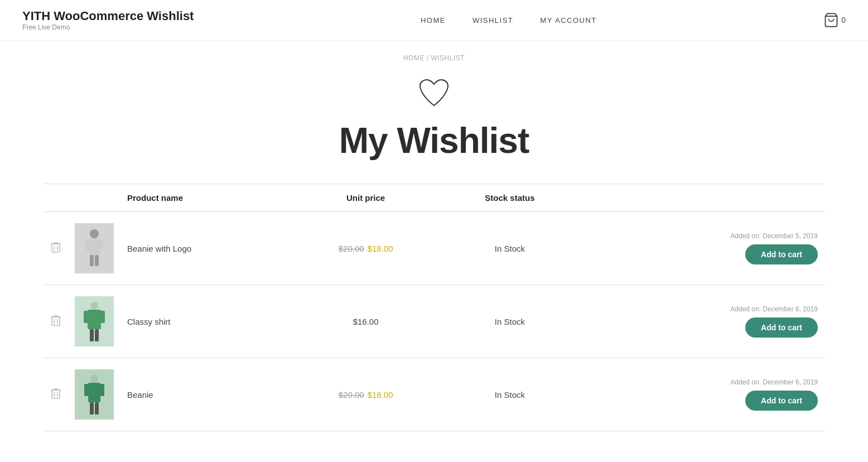  What do you see at coordinates (434, 395) in the screenshot?
I see `table-row: Beanie $20.00$18.00 In Stock Added on: D…` at bounding box center [434, 395].